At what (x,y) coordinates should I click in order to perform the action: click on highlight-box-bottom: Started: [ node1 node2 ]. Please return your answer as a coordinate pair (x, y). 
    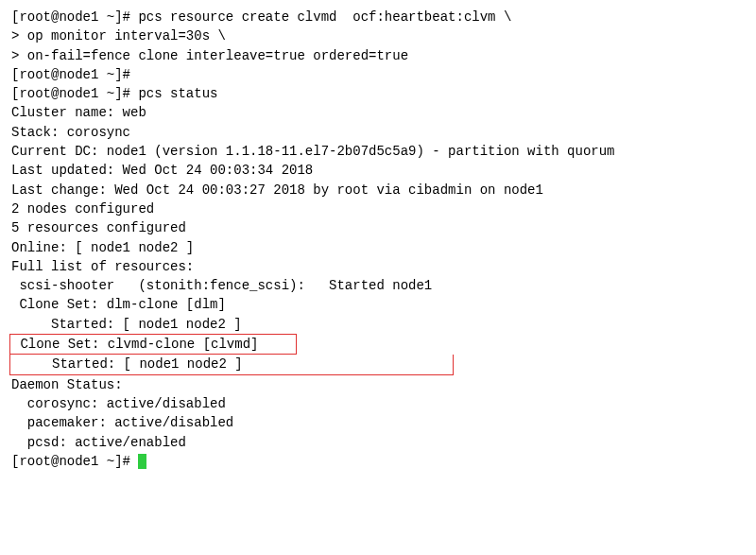
    Looking at the image, I should click on (232, 365).